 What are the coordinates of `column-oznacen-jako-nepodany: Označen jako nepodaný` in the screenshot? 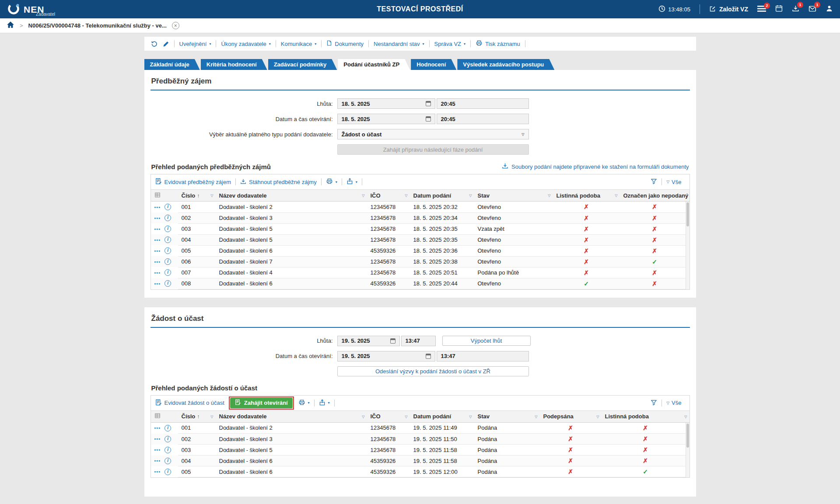 It's located at (654, 196).